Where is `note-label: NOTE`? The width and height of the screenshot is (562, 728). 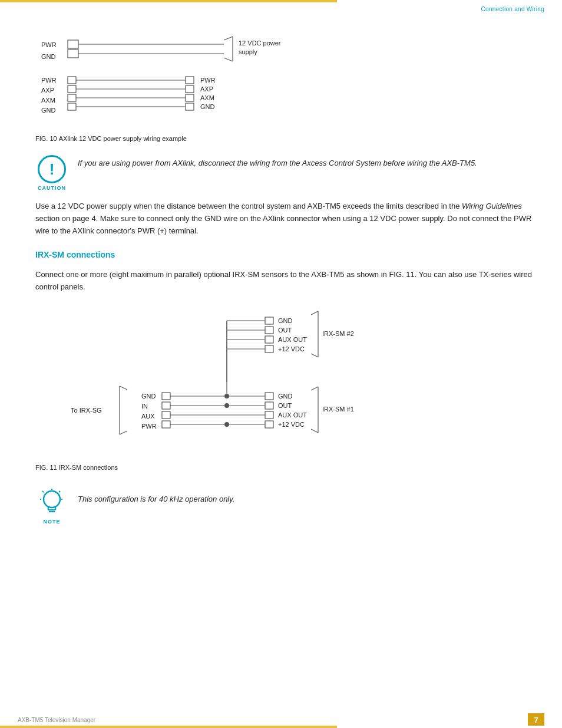
note-label: NOTE is located at coordinates (52, 522).